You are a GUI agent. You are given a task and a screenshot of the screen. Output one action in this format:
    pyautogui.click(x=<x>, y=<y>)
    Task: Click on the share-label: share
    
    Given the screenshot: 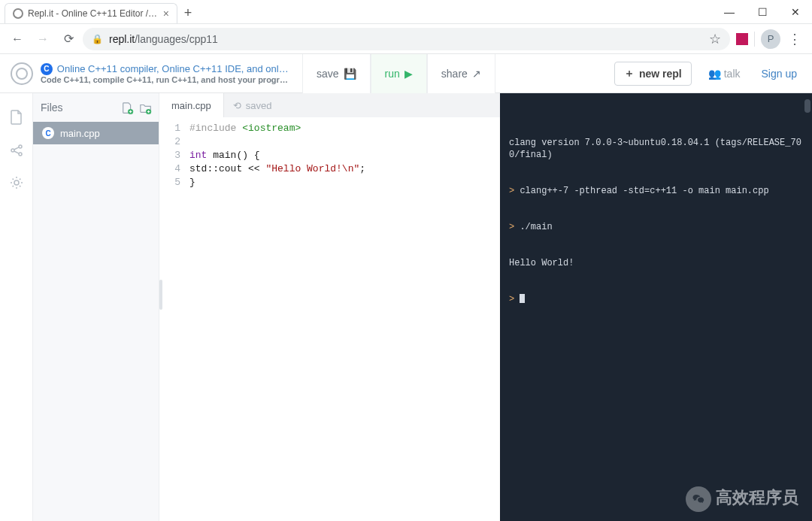 What is the action you would take?
    pyautogui.click(x=454, y=74)
    